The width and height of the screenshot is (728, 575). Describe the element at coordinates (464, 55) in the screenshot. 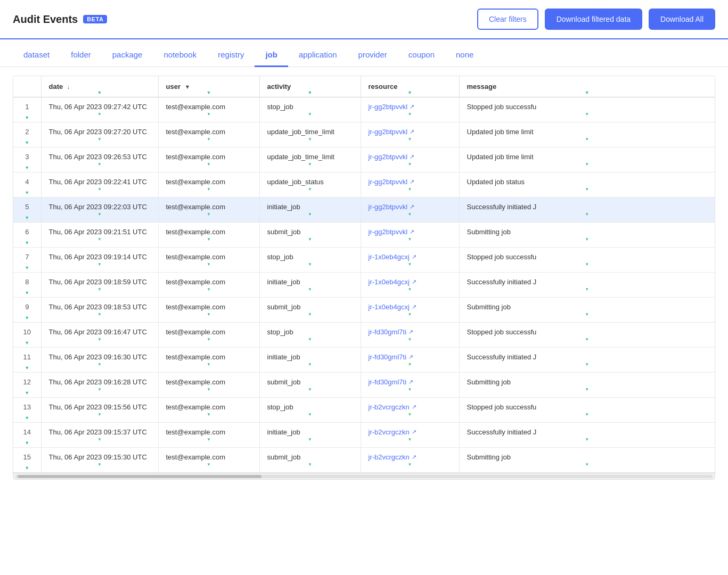

I see `tab-none: none` at that location.